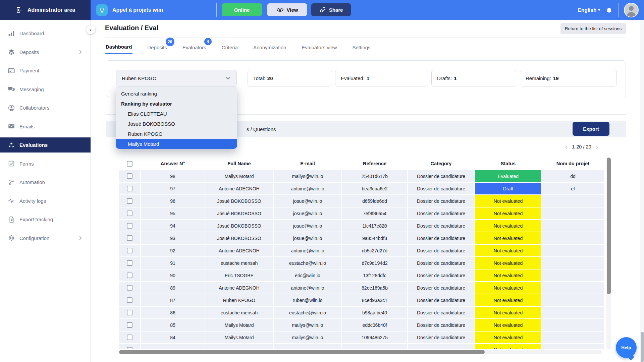 Image resolution: width=644 pixels, height=362 pixels. Describe the element at coordinates (242, 10) in the screenshot. I see `online-button: Online` at that location.